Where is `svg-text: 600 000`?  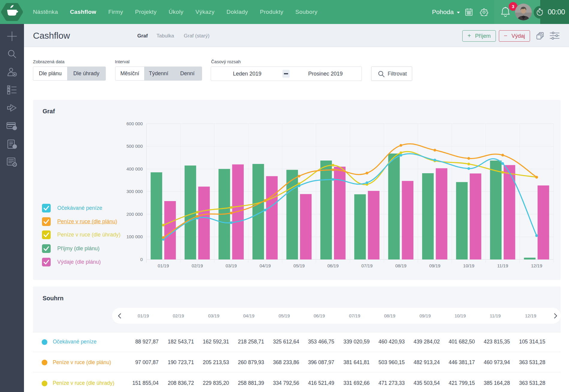
svg-text: 600 000 is located at coordinates (135, 123).